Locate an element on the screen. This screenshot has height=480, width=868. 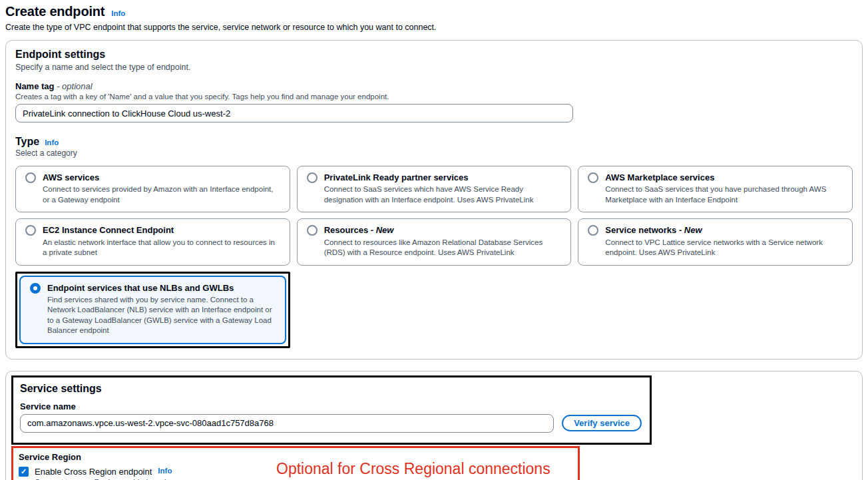
name-tag-hint: Creates a tag with a key of 'Name' and a… is located at coordinates (434, 97).